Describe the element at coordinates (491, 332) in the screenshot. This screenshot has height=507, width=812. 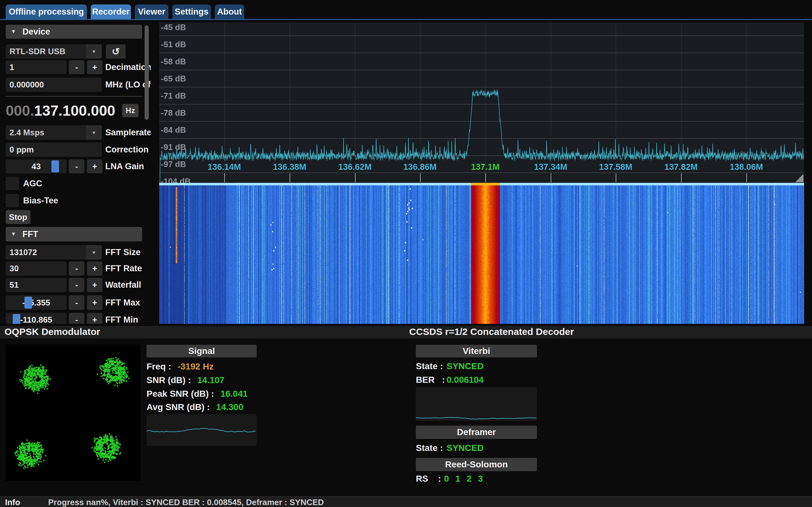
I see `decoder-title: CCSDS r=1/2 Concatenated Decoder` at that location.